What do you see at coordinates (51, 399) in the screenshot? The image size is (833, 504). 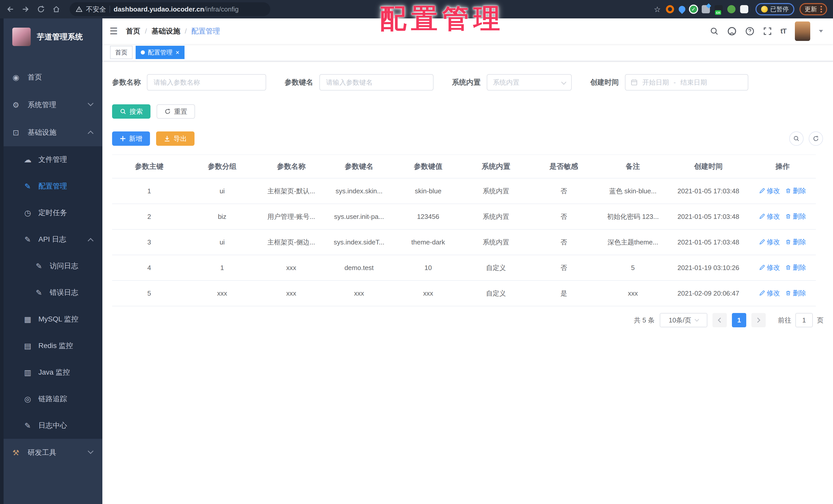 I see `sidebar-item-trace: ◎ 链路追踪` at bounding box center [51, 399].